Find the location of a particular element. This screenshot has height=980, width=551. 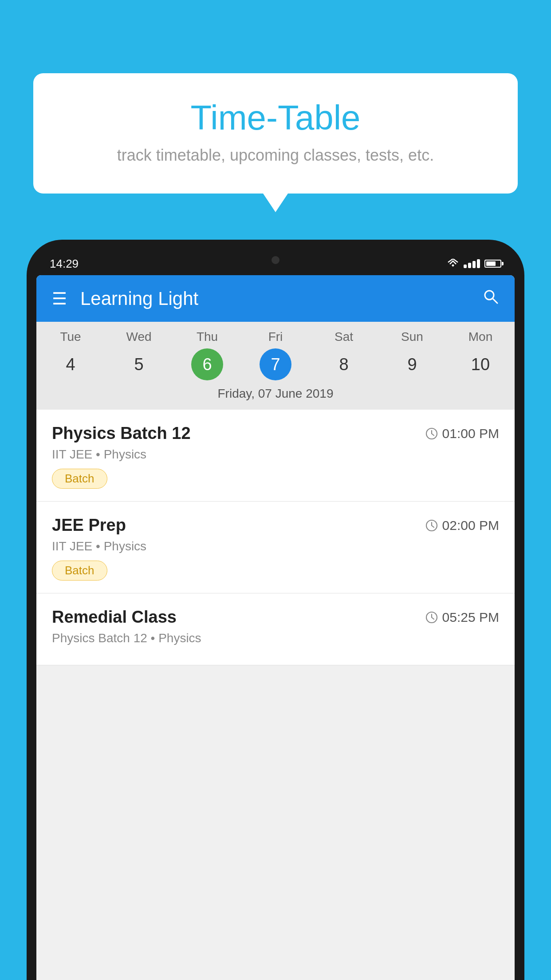

day-headers: Tue Wed Thu Fri Sat Sun Mon is located at coordinates (276, 337).